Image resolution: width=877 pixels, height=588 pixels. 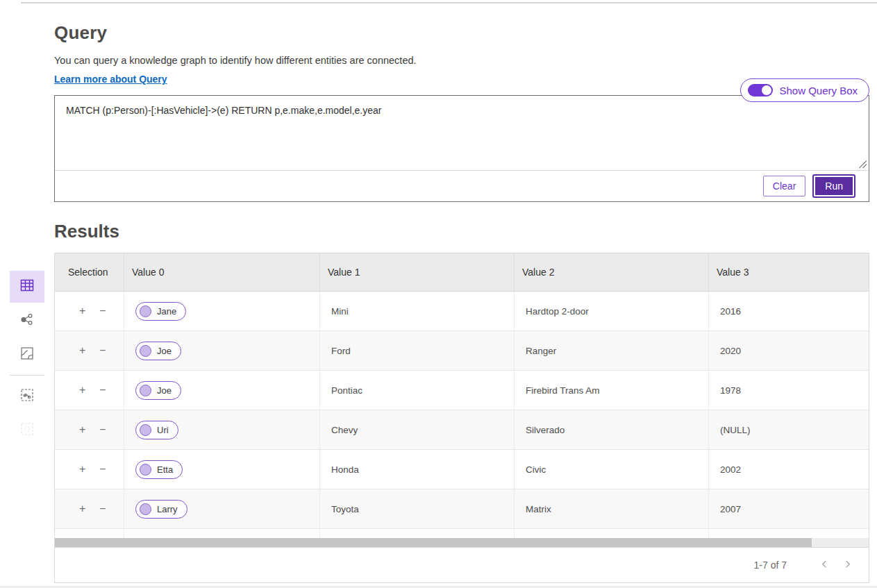 I want to click on entity-cell: Joe, so click(x=222, y=390).